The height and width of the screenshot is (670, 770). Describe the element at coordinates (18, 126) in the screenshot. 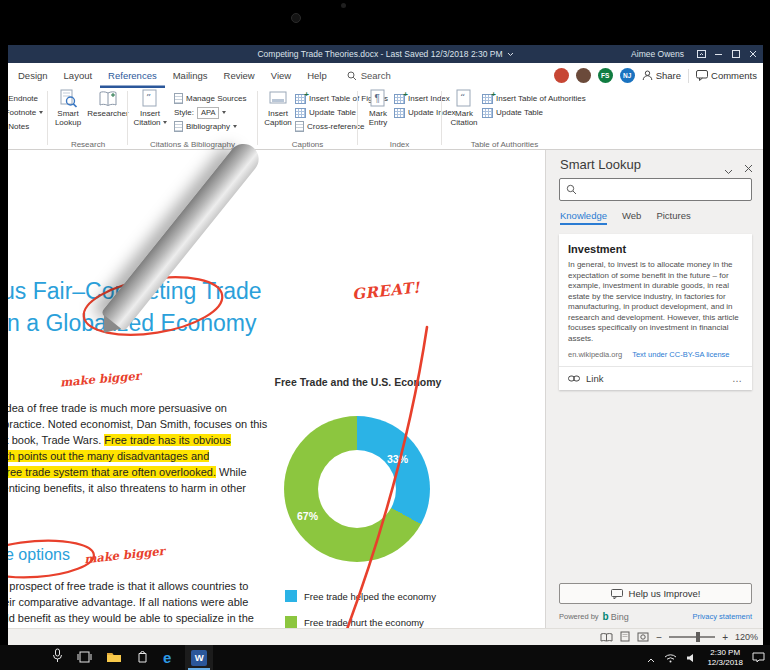

I see `show-notes-button: Show Notes` at that location.